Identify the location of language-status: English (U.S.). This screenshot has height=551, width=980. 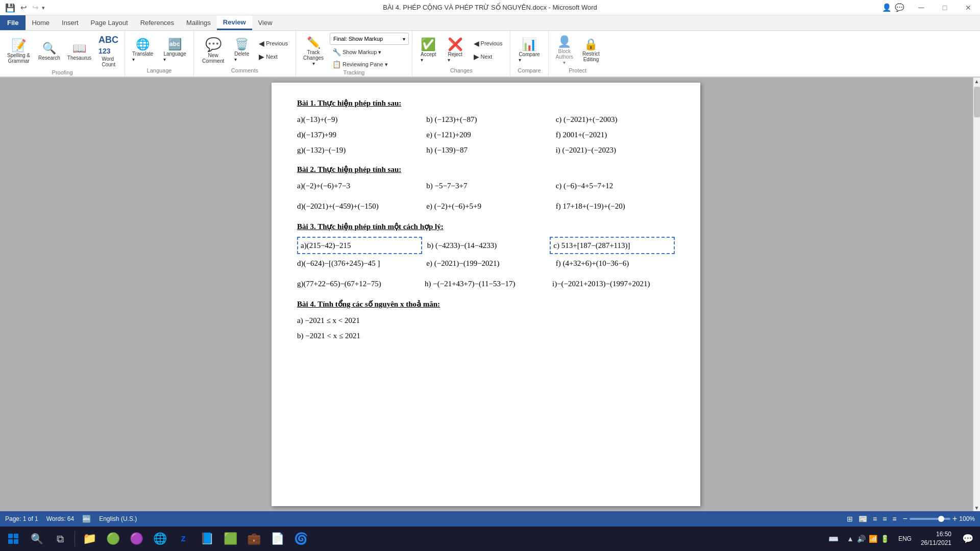
(118, 519).